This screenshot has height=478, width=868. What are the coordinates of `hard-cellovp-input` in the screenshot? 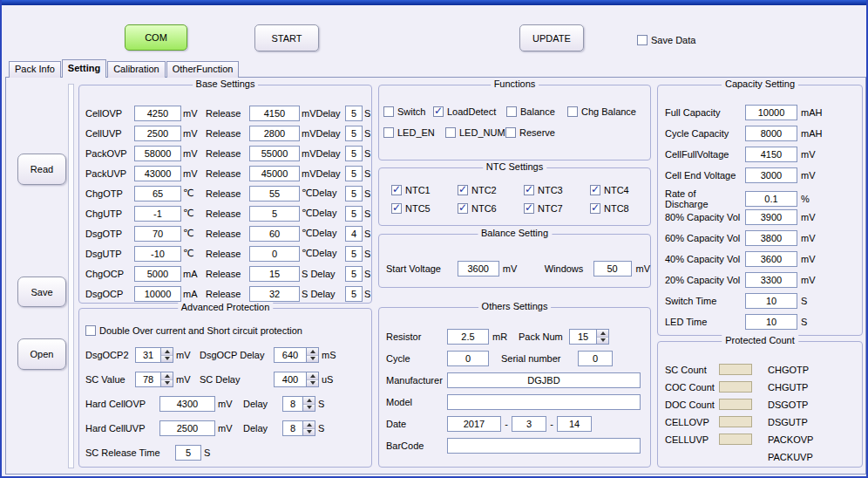 It's located at (187, 404).